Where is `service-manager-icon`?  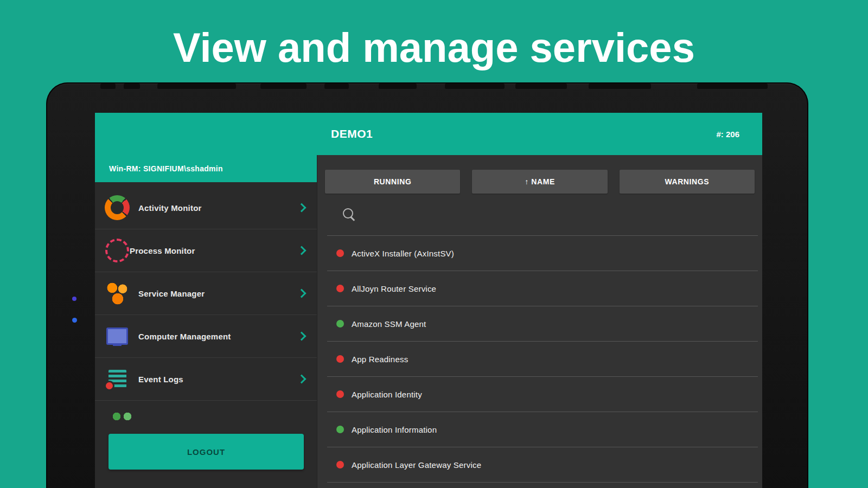
service-manager-icon is located at coordinates (117, 293).